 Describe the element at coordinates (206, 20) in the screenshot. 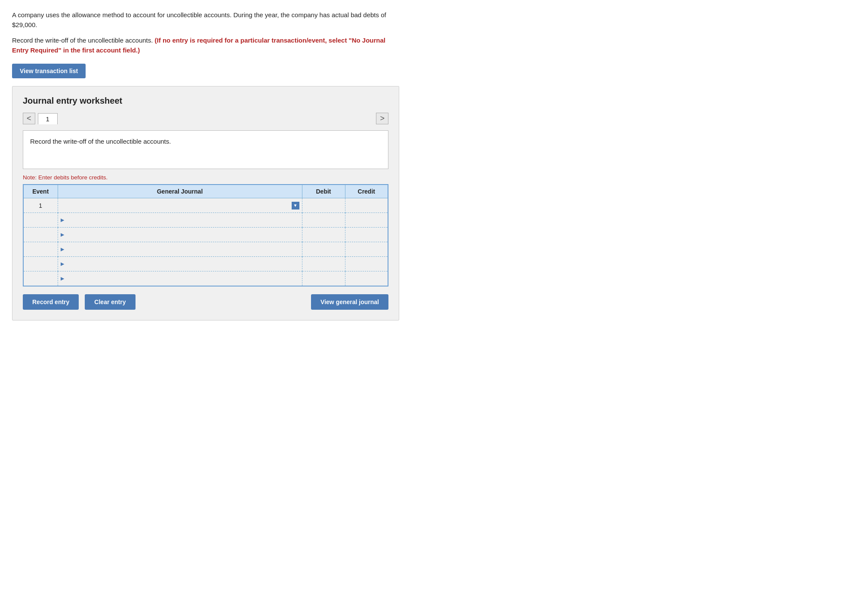

I see `intro-line1: A company uses the allowance method to a…` at that location.